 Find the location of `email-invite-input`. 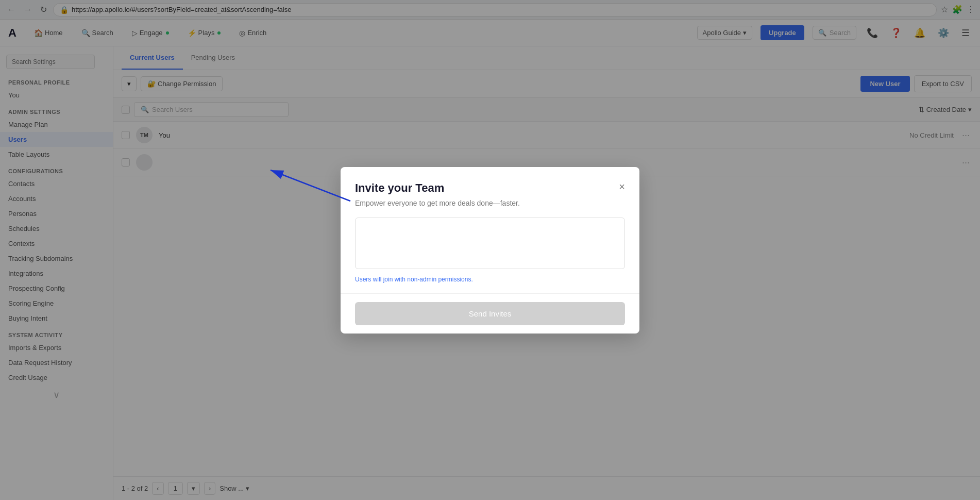

email-invite-input is located at coordinates (490, 243).